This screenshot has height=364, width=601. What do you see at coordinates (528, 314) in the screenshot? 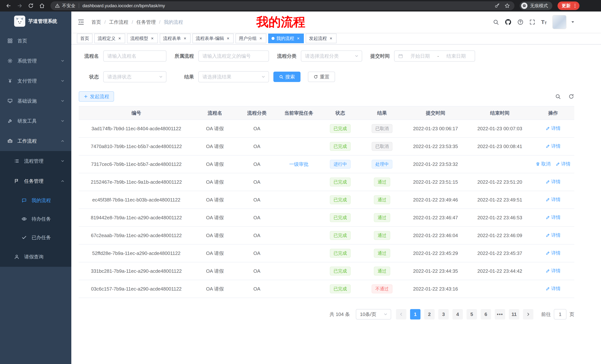
I see `next-page-button` at bounding box center [528, 314].